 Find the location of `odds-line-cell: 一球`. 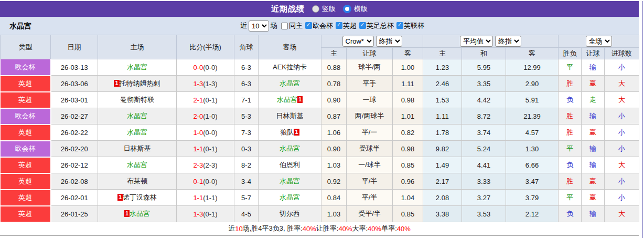

odds-line-cell: 一球 is located at coordinates (370, 100).